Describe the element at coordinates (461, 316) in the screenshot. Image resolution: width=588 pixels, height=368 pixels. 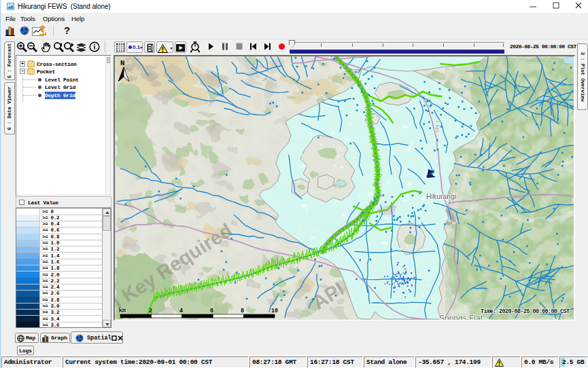
I see `svg-text: Springs Flat` at that location.